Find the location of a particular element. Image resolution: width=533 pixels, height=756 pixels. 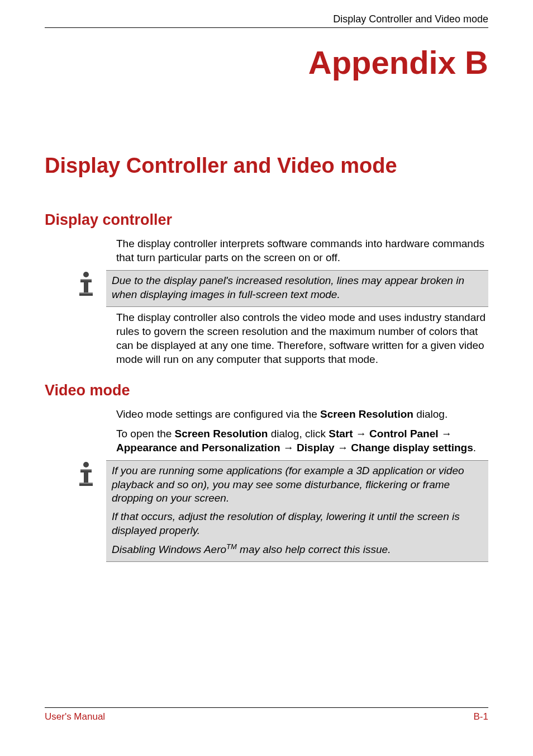

s1-paragraph-2: The display controller also controls the… is located at coordinates (302, 338).